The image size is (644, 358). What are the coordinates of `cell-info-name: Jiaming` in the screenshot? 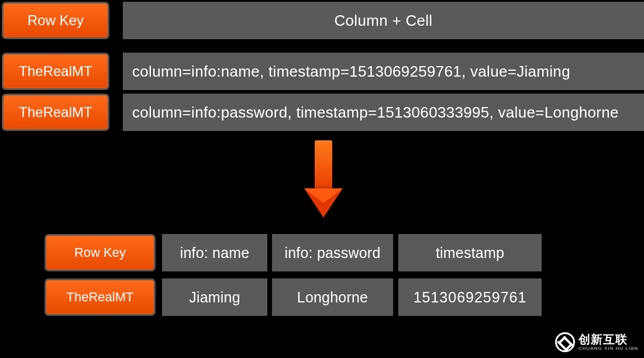 It's located at (215, 297).